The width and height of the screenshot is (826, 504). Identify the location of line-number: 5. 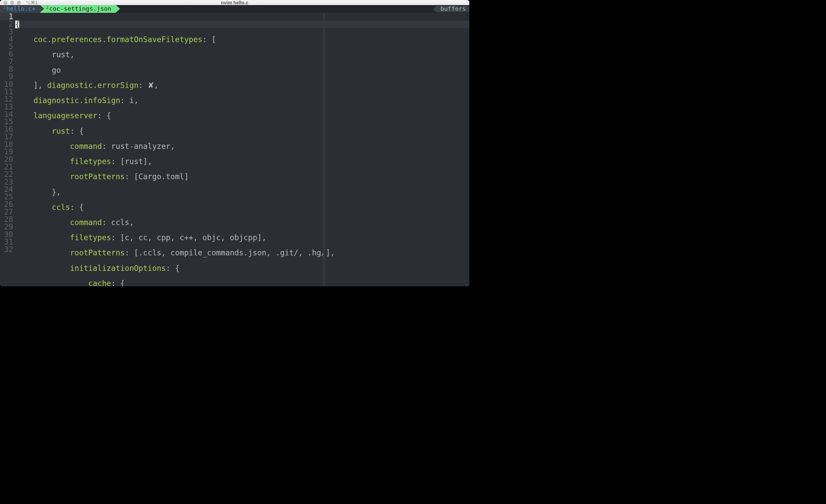
(7, 46).